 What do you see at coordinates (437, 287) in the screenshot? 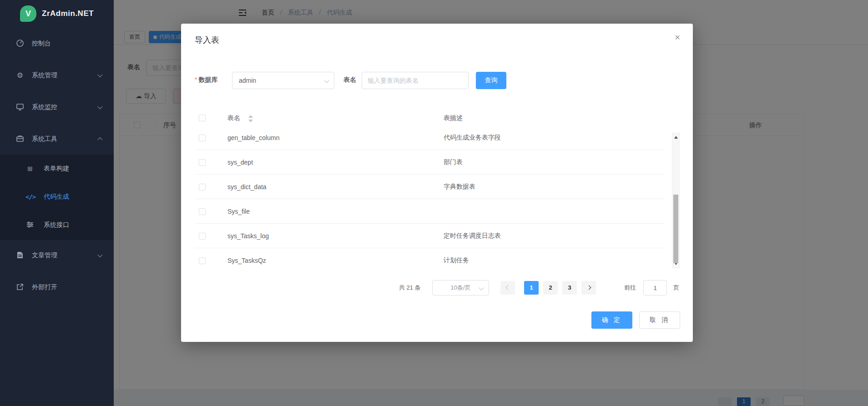
I see `dialog-pagination: 共 21 条 10条/页 1 2 3 前往 页` at bounding box center [437, 287].